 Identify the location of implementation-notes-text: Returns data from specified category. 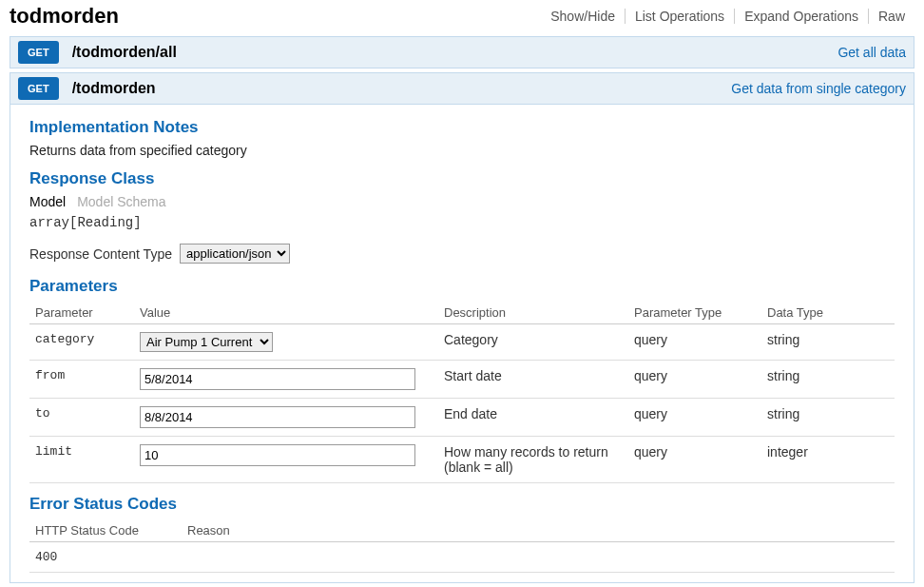
(462, 150).